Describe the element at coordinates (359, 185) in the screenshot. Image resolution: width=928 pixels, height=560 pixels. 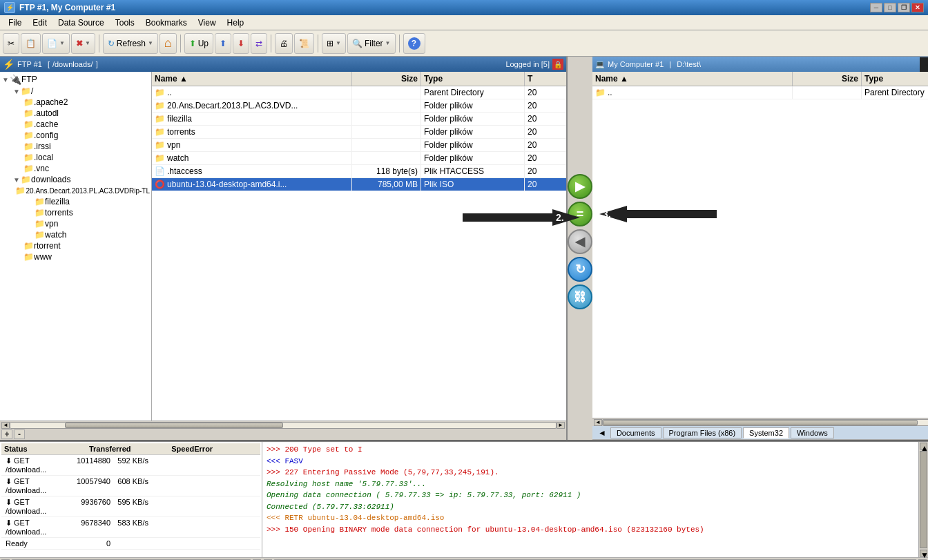
I see `ftp-file-row-ubuntu: ⭕ ubuntu-13.04-desktop-amd64.i... 785,00…` at that location.